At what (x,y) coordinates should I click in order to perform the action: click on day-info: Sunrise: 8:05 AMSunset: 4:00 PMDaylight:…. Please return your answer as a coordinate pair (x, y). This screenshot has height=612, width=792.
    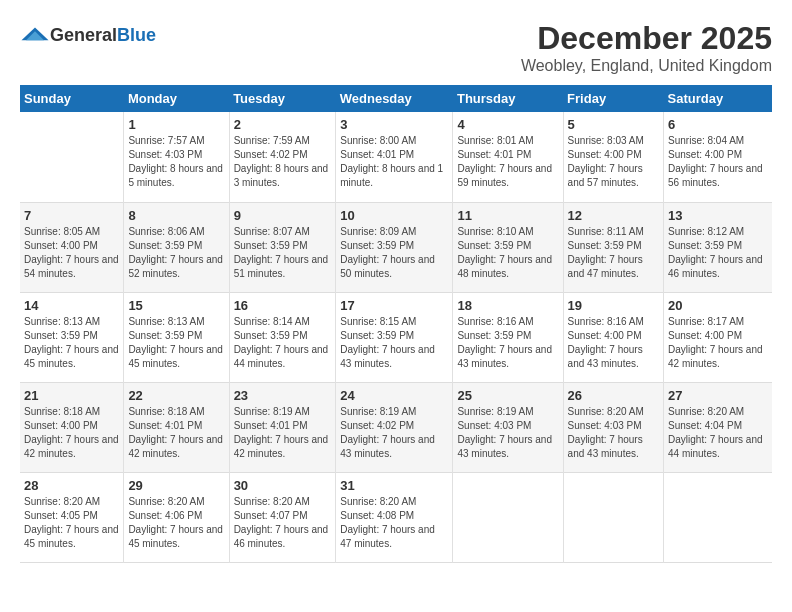
    Looking at the image, I should click on (72, 253).